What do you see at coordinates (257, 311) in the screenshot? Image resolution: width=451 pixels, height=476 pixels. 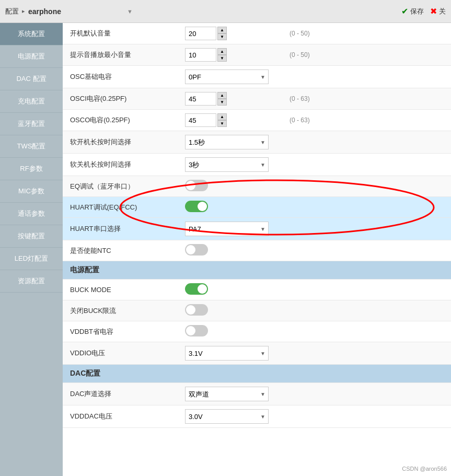 I see `table-row: 关闭BUCK限流` at bounding box center [257, 311].